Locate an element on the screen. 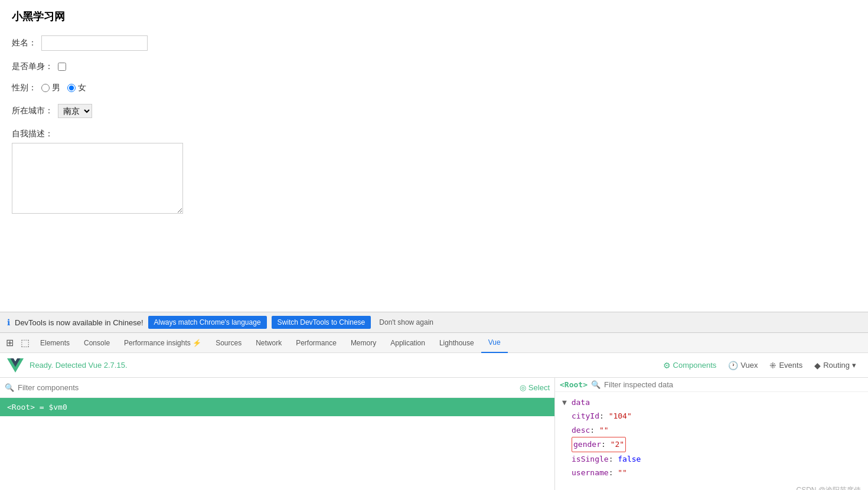 This screenshot has width=868, height=490. action-events: ⁜ Events is located at coordinates (786, 365).